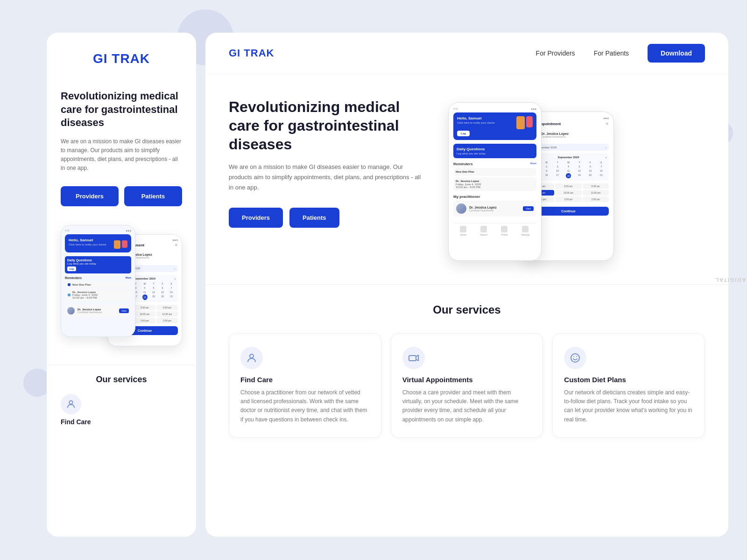 Image resolution: width=747 pixels, height=560 pixels. What do you see at coordinates (414, 358) in the screenshot?
I see `virtual-appt-icon` at bounding box center [414, 358].